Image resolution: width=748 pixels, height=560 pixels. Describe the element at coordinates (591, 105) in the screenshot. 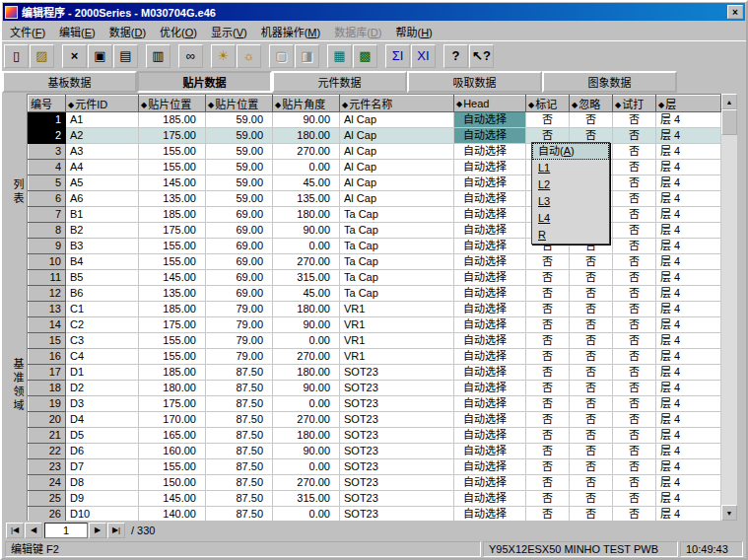

I see `col-header-ignore: ◆忽略` at that location.